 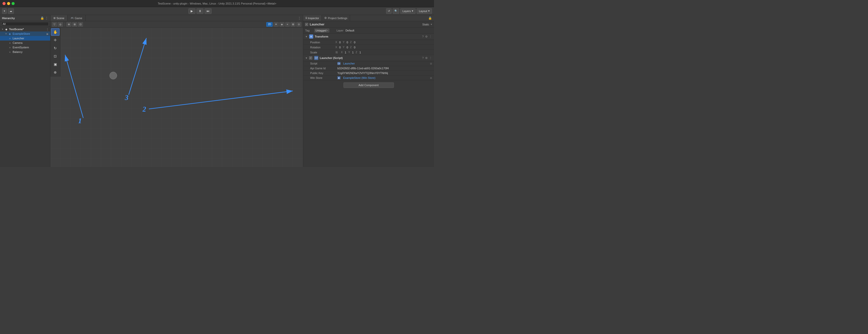 What do you see at coordinates (431, 37) in the screenshot?
I see `transform-more-icon: ⋮` at bounding box center [431, 37].